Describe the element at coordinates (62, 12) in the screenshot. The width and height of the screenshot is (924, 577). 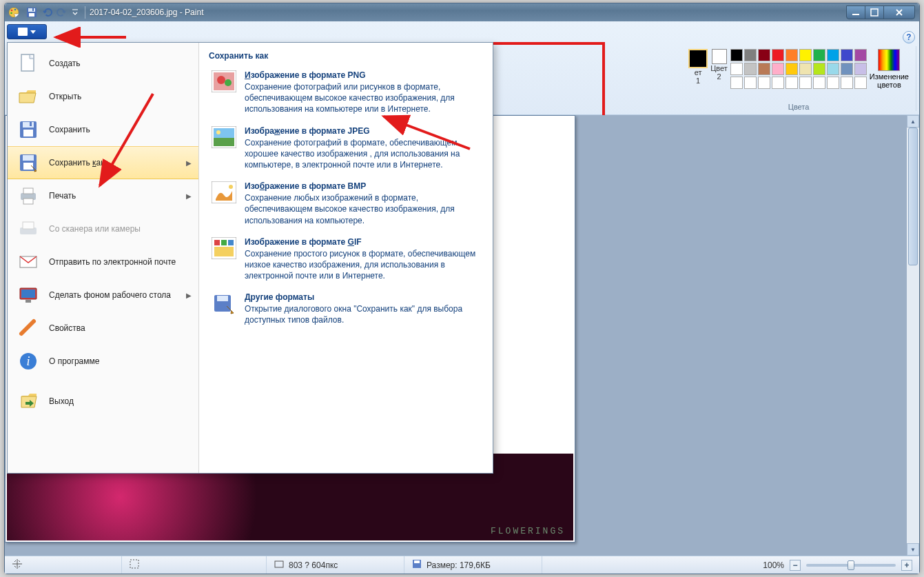
I see `qat-redo-icon` at that location.